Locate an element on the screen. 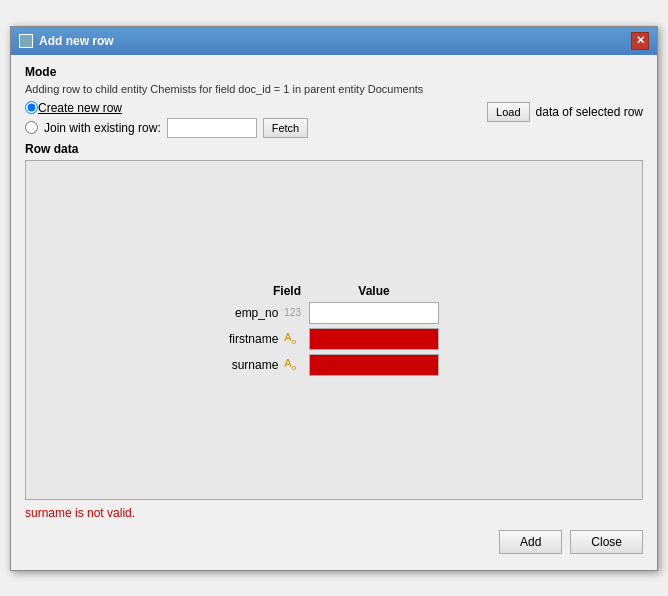  row-data-label: Row data is located at coordinates (334, 149).